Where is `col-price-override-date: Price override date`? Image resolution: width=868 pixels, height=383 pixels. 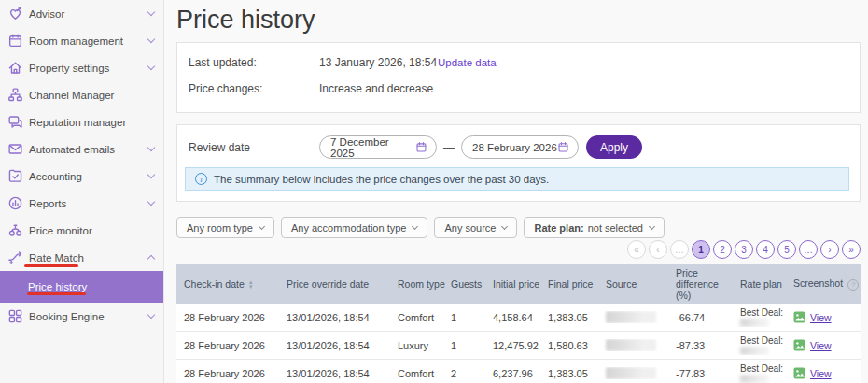
col-price-override-date: Price override date is located at coordinates (334, 284).